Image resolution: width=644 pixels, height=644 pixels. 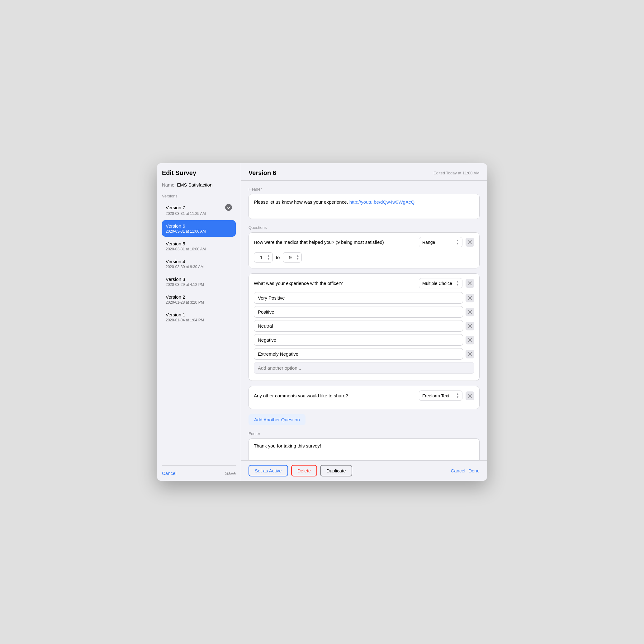 What do you see at coordinates (268, 471) in the screenshot?
I see `set-active-button: Set as Active` at bounding box center [268, 471].